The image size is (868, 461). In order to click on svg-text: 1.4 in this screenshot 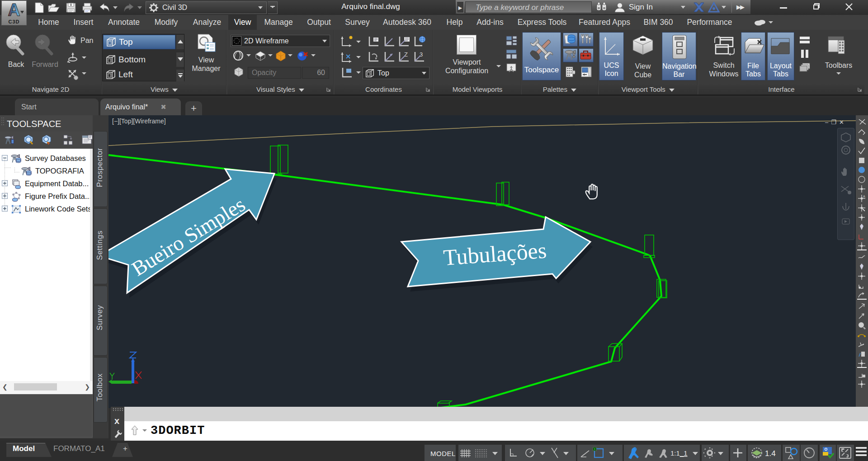, I will do `click(770, 454)`.